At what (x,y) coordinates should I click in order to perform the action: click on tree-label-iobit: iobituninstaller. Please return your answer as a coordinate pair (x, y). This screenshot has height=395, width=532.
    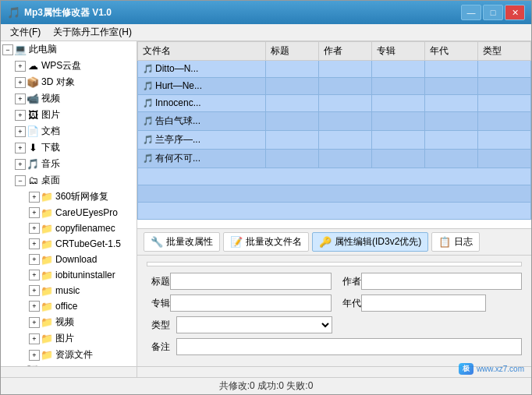
    Looking at the image, I should click on (86, 275).